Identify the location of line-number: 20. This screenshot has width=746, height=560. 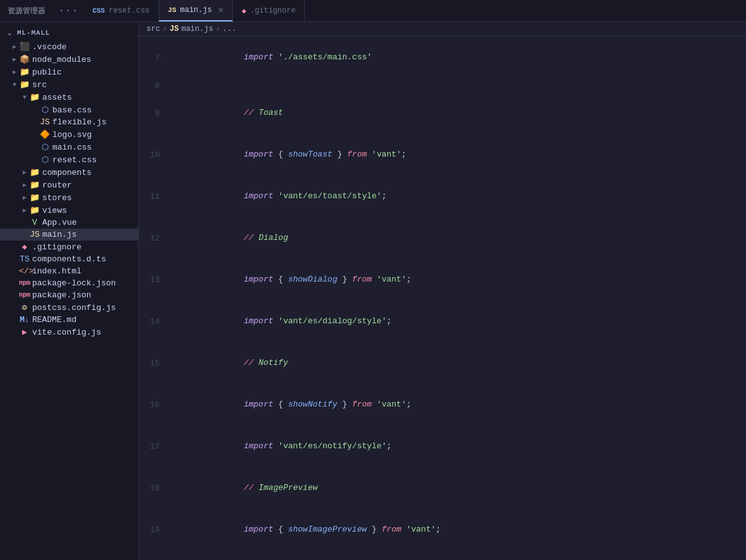
(155, 556).